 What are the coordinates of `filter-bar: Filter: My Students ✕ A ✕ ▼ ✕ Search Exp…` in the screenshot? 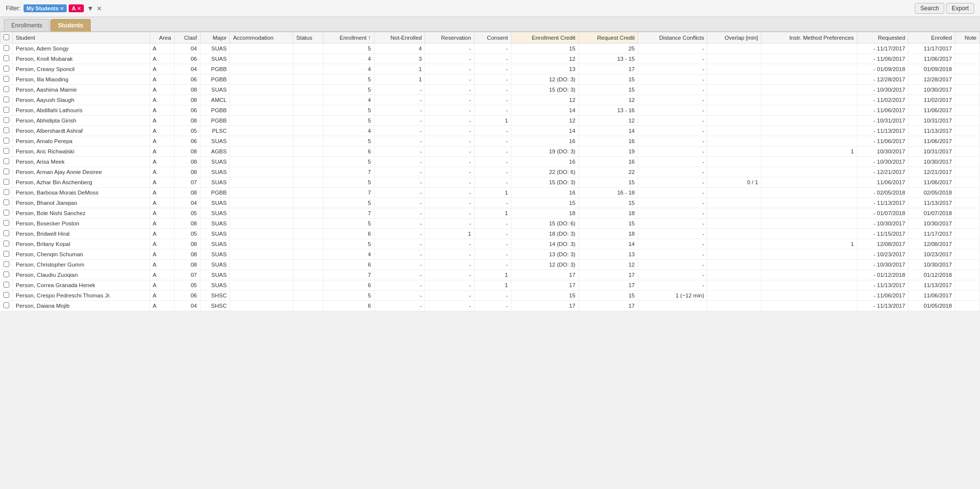 It's located at (490, 9).